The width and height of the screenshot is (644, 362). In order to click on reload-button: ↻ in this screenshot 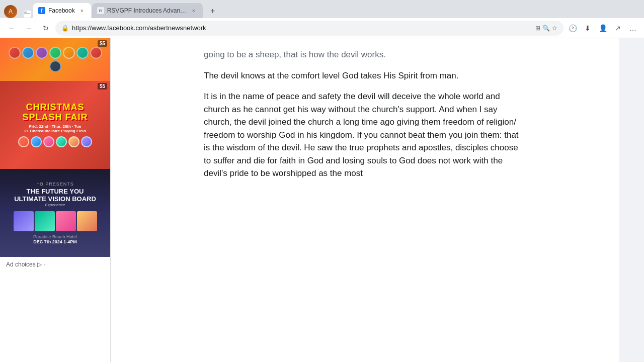, I will do `click(46, 28)`.